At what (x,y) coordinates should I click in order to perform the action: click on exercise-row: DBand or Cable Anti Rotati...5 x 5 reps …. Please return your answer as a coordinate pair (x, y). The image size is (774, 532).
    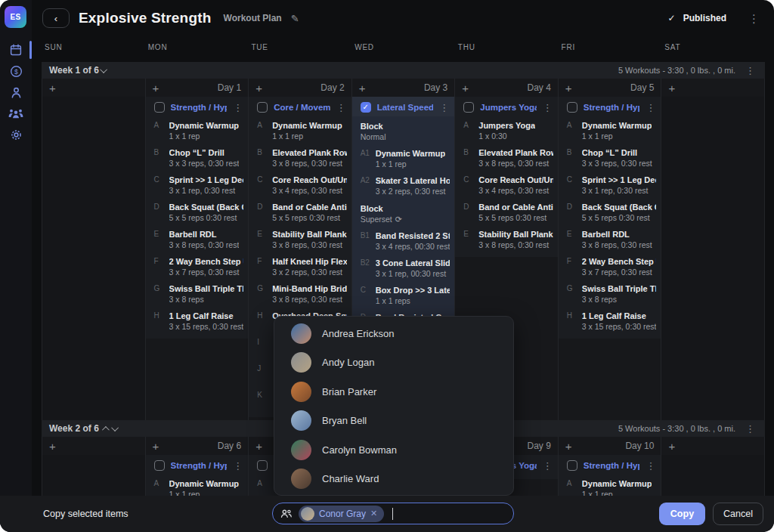
    Looking at the image, I should click on (506, 212).